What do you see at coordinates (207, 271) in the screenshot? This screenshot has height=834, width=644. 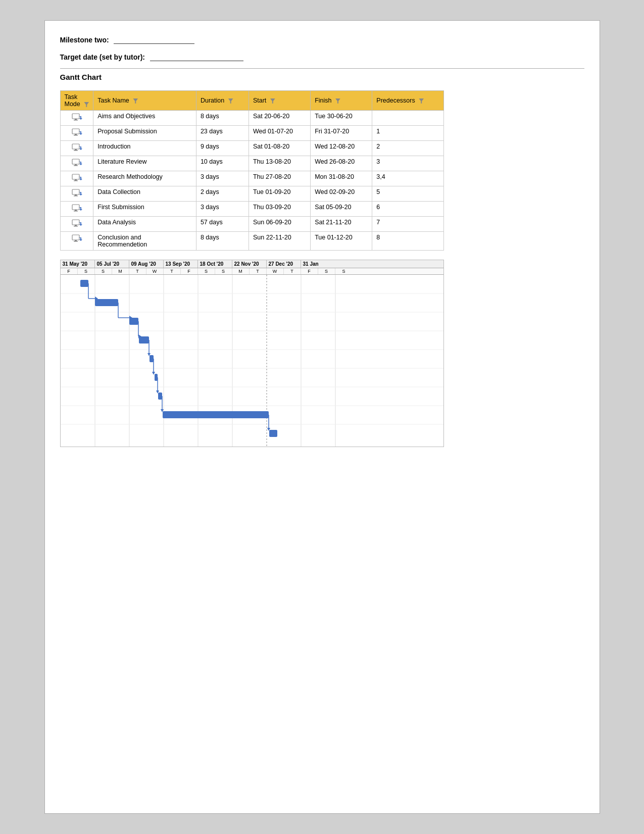 I see `day-S3: S` at bounding box center [207, 271].